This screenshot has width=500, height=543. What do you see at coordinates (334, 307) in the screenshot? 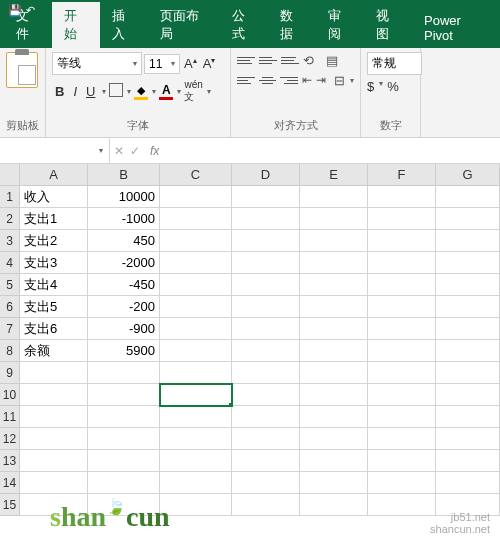
I see `cell-E6` at bounding box center [334, 307].